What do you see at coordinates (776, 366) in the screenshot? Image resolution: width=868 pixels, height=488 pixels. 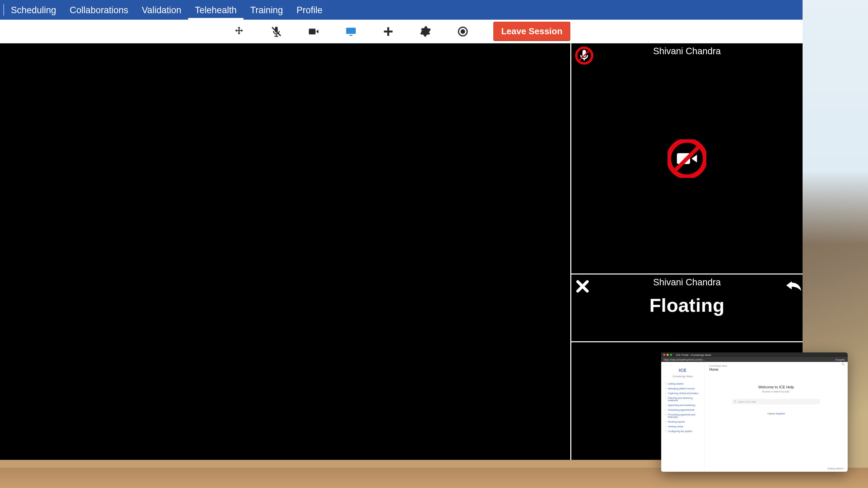 I see `pip-breadcrumb: Knowledge Base` at bounding box center [776, 366].